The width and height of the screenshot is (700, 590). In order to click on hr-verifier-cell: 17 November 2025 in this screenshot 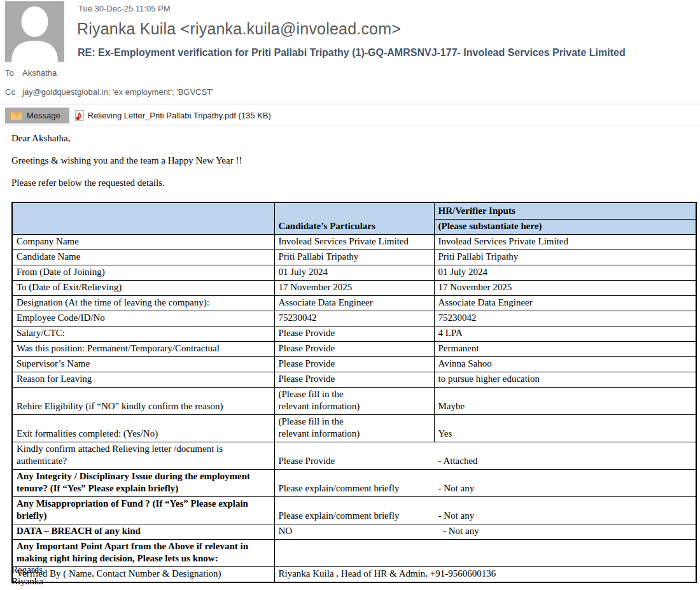, I will do `click(565, 288)`.